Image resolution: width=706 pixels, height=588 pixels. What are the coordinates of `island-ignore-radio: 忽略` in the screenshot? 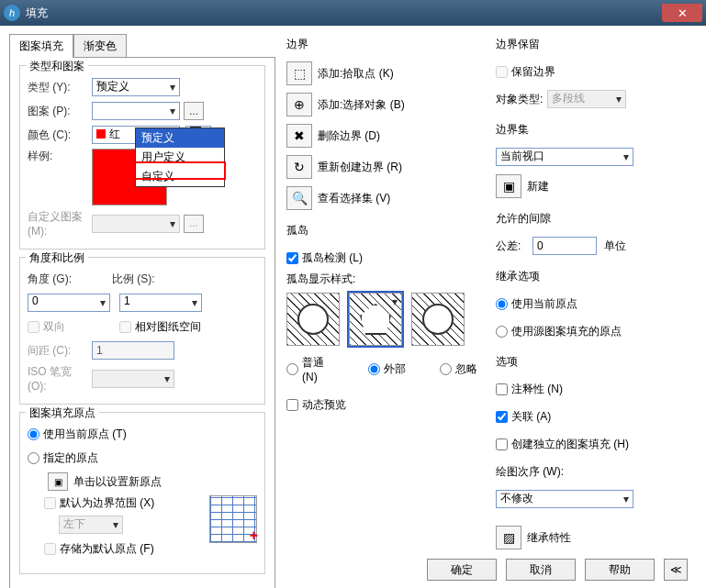 It's located at (459, 369).